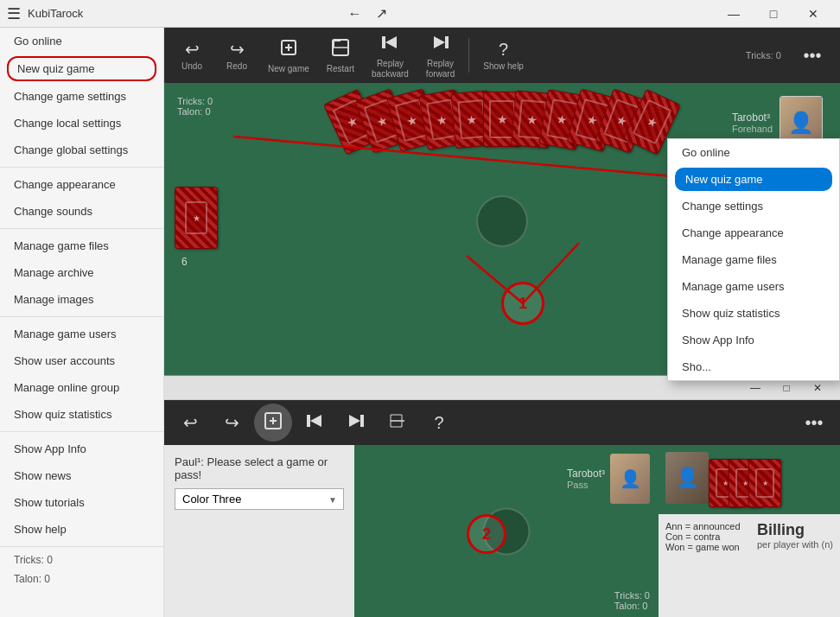 The width and height of the screenshot is (840, 617). I want to click on sidebar-item-manage-game-files: Manage game files, so click(81, 245).